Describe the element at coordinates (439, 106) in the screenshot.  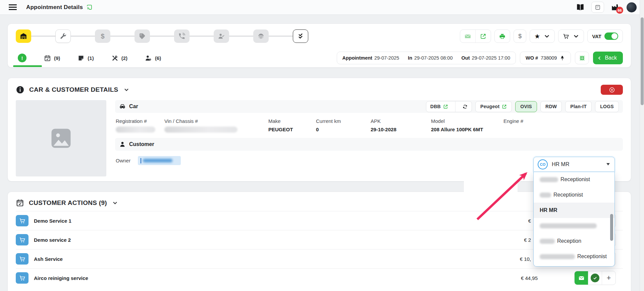
I see `dbb-button: DBB` at that location.